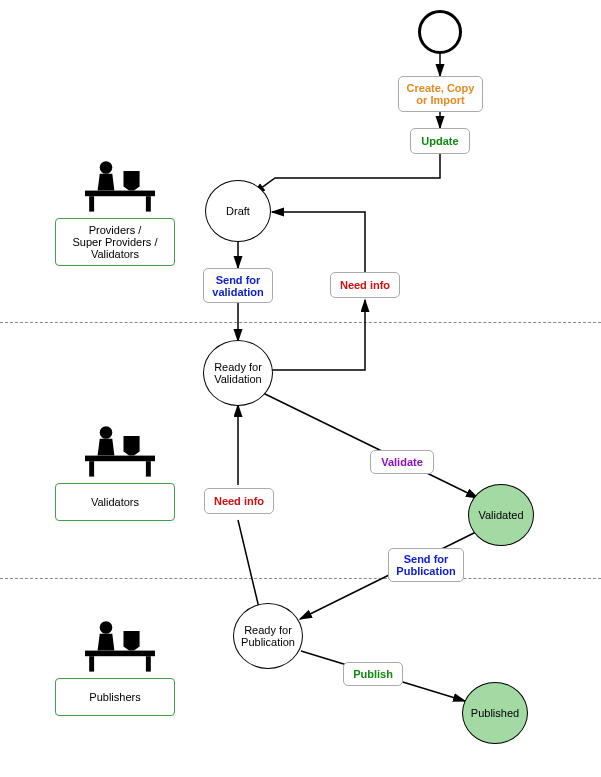  What do you see at coordinates (238, 373) in the screenshot?
I see `state-ready-validation: Ready forValidation` at bounding box center [238, 373].